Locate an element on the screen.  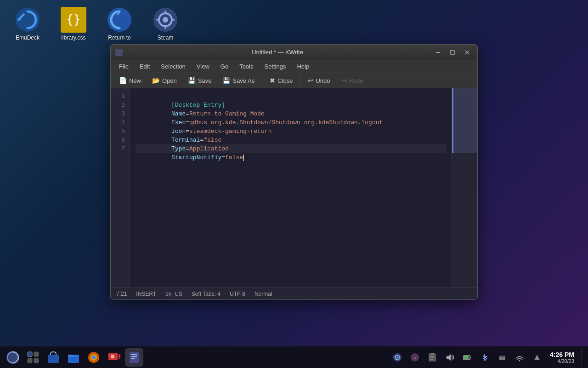
line-num-5: 5 is located at coordinates (120, 132).